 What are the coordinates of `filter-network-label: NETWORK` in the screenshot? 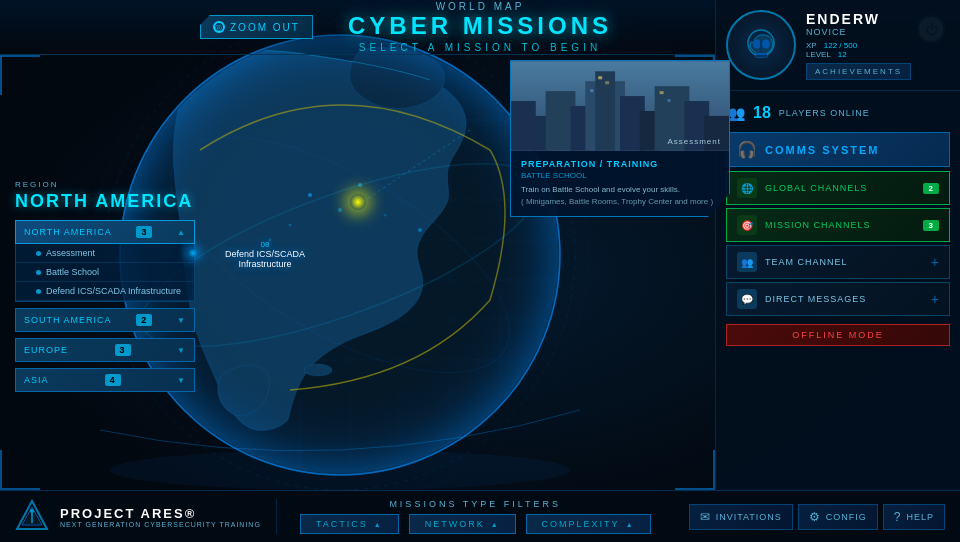 It's located at (455, 524).